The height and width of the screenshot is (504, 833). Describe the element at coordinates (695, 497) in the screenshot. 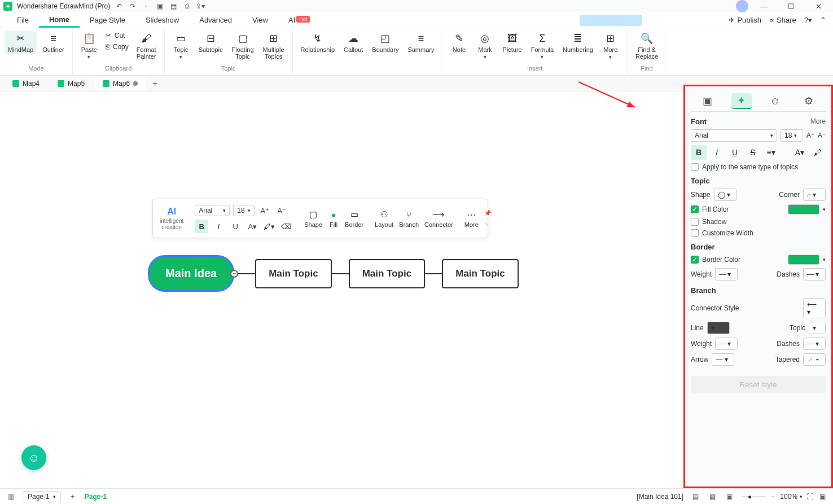

I see `view-mode-1-icon: ▤` at that location.